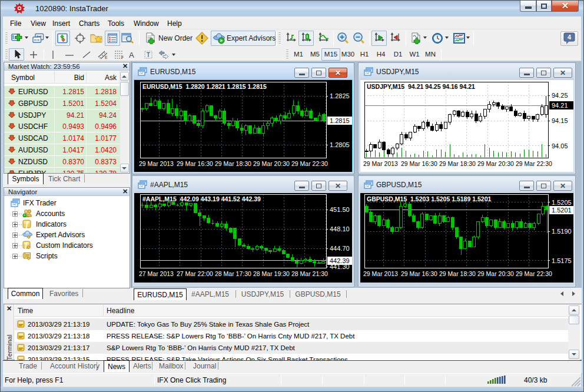 The image size is (584, 392). Describe the element at coordinates (570, 37) in the screenshot. I see `svg-text: 4` at that location.